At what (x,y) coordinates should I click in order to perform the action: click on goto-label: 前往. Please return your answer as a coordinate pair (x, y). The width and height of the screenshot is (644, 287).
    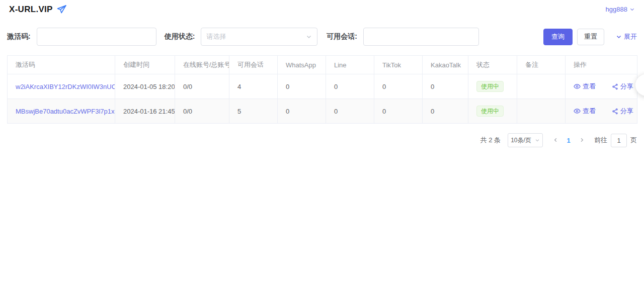
    Looking at the image, I should click on (601, 140).